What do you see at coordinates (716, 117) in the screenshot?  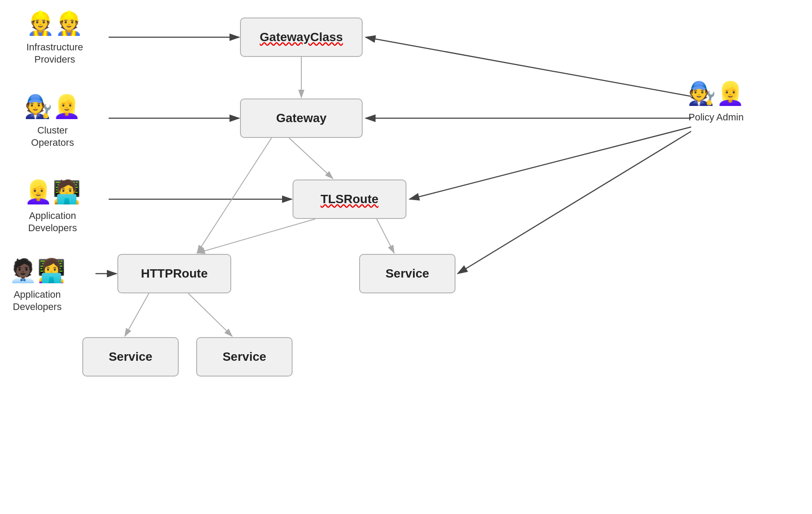 I see `policy-admin-label: Policy Admin` at bounding box center [716, 117].